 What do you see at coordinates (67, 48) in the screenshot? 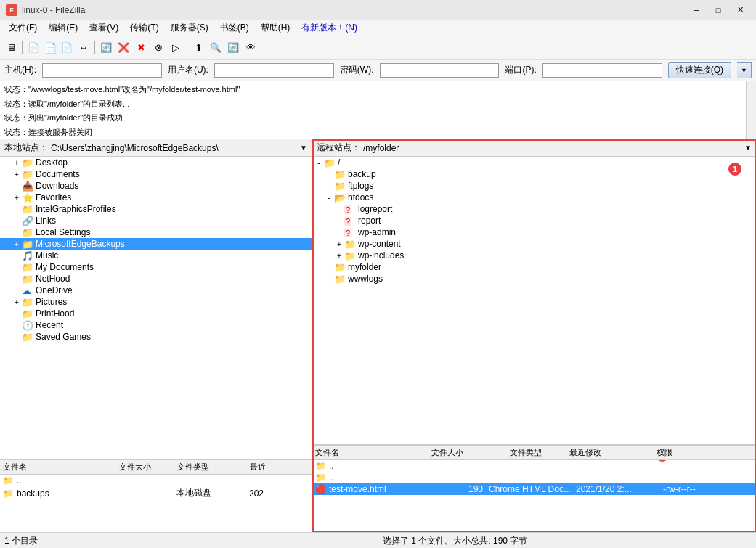
I see `toolbar-btn-3: 📄` at bounding box center [67, 48].